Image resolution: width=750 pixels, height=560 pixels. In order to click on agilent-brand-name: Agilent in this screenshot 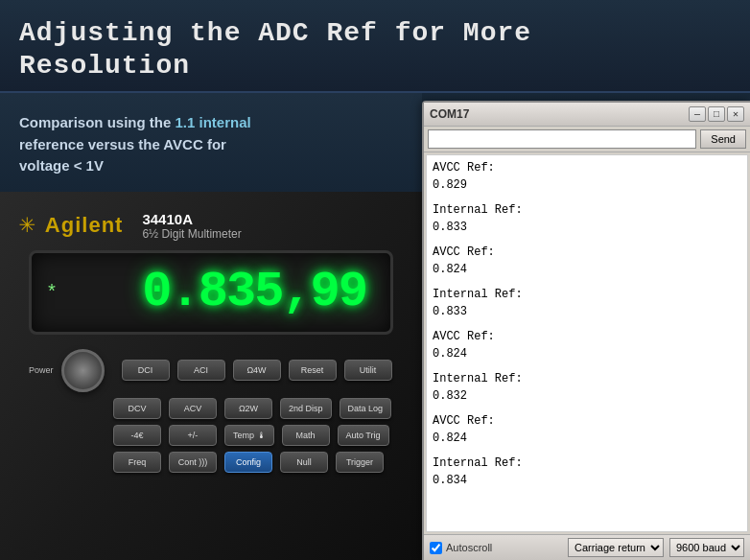, I will do `click(84, 225)`.